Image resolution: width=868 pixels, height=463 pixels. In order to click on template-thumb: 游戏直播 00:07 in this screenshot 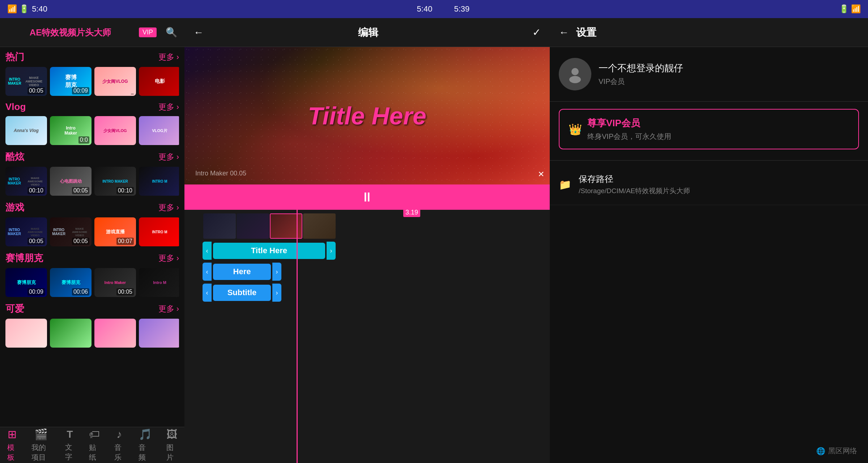, I will do `click(115, 232)`.